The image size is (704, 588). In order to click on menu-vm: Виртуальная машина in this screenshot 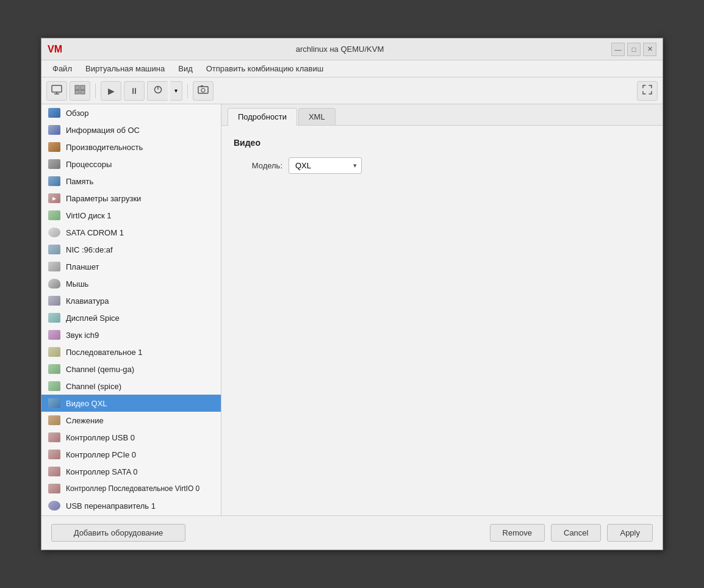, I will do `click(125, 68)`.